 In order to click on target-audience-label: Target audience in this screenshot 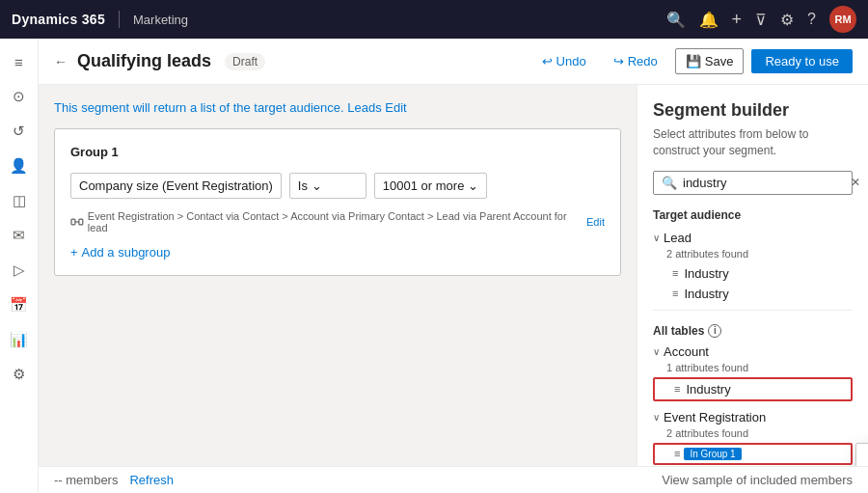, I will do `click(752, 215)`.